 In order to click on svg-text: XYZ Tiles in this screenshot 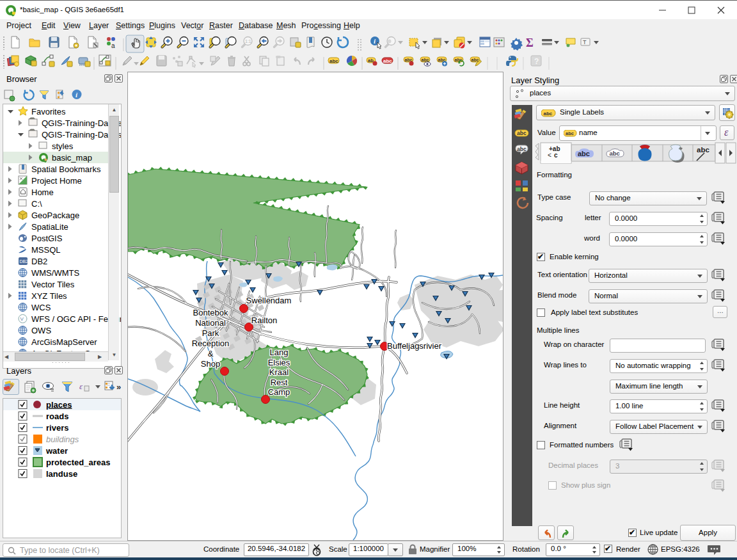, I will do `click(49, 296)`.